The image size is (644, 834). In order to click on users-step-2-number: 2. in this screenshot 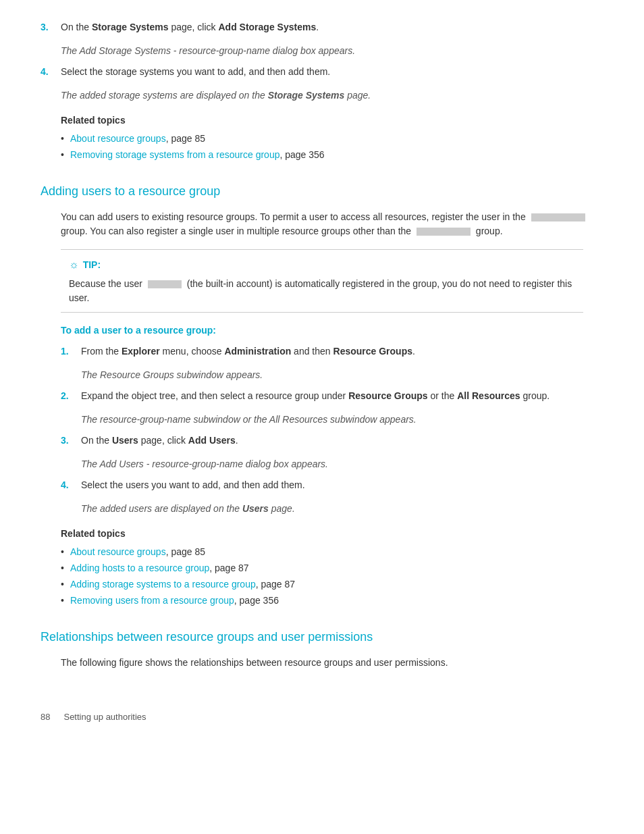, I will do `click(71, 397)`.